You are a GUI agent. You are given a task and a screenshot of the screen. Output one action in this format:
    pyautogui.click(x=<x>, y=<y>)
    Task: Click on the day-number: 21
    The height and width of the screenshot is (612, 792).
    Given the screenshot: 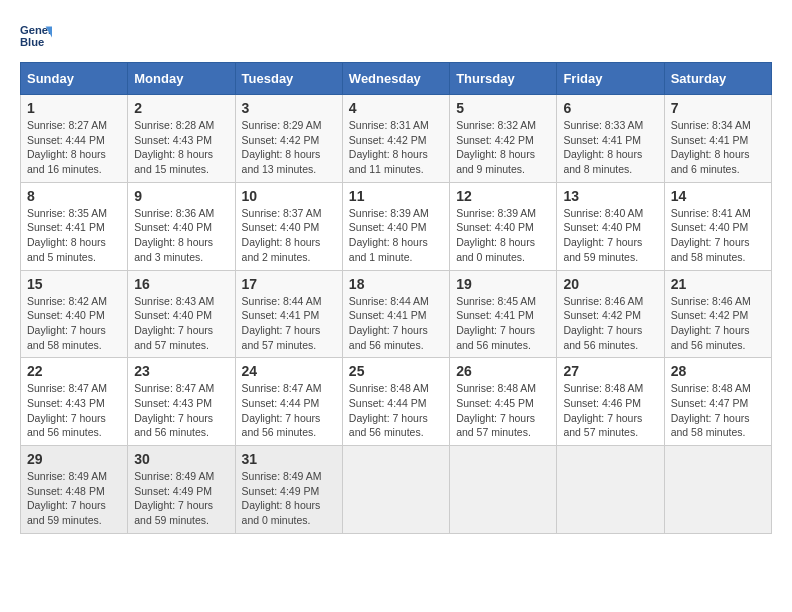 What is the action you would take?
    pyautogui.click(x=718, y=284)
    